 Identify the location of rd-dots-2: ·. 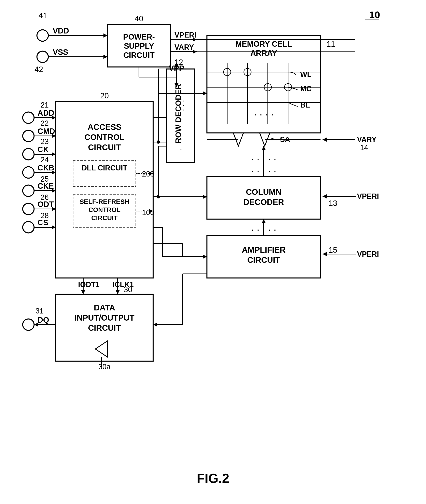
(181, 109).